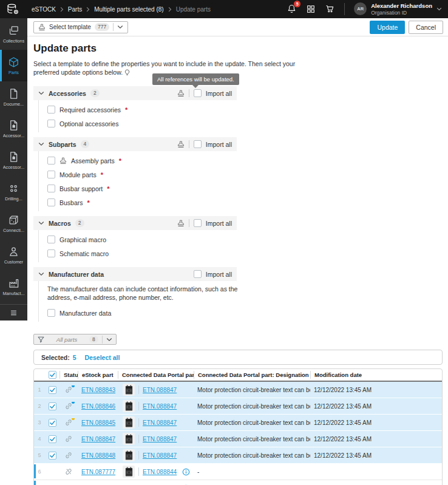  I want to click on info-icon, so click(186, 472).